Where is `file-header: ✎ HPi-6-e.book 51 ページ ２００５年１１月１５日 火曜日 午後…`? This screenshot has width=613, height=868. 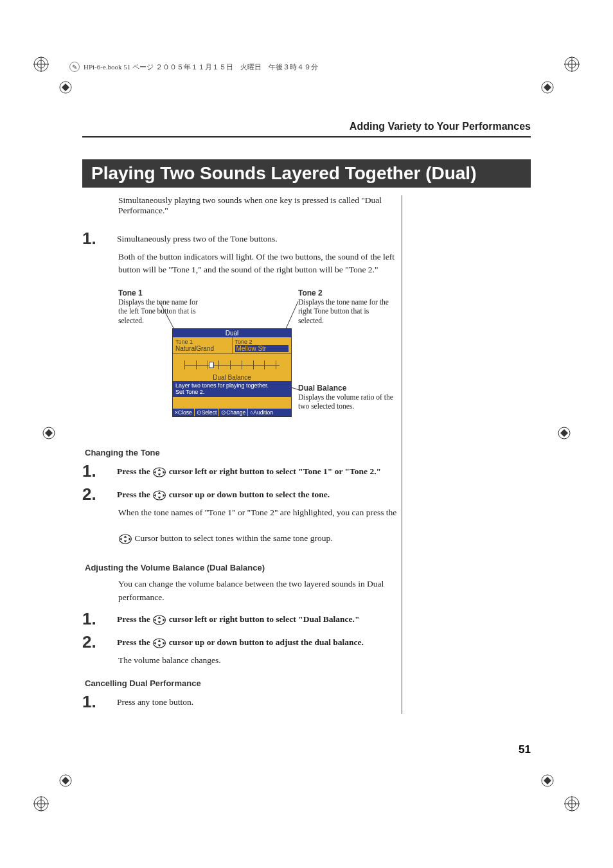 file-header: ✎ HPi-6-e.book 51 ページ ２００５年１１月１５日 火曜日 午後… is located at coordinates (194, 67).